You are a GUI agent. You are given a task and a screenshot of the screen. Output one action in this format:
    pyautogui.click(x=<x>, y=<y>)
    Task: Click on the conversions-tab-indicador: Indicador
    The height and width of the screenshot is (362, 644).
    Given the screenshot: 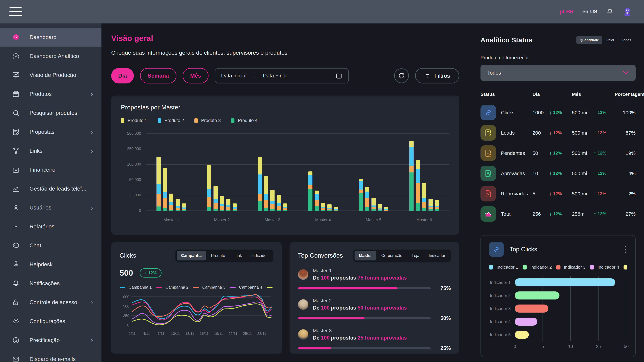 What is the action you would take?
    pyautogui.click(x=437, y=256)
    